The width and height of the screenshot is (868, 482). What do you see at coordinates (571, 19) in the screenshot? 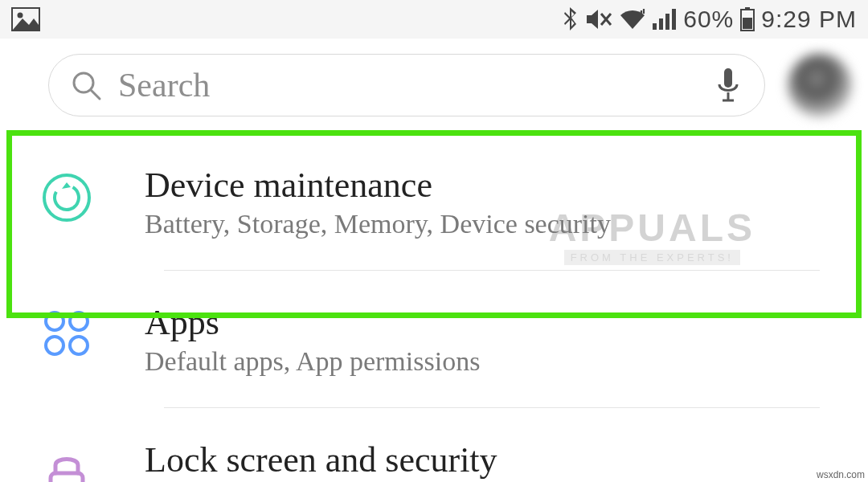
I see `bluetooth-icon` at bounding box center [571, 19].